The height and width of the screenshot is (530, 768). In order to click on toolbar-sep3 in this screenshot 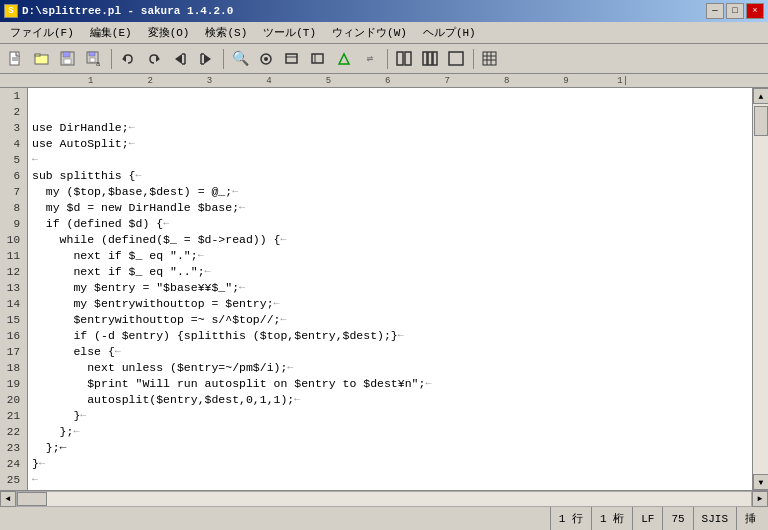, I will do `click(387, 59)`.